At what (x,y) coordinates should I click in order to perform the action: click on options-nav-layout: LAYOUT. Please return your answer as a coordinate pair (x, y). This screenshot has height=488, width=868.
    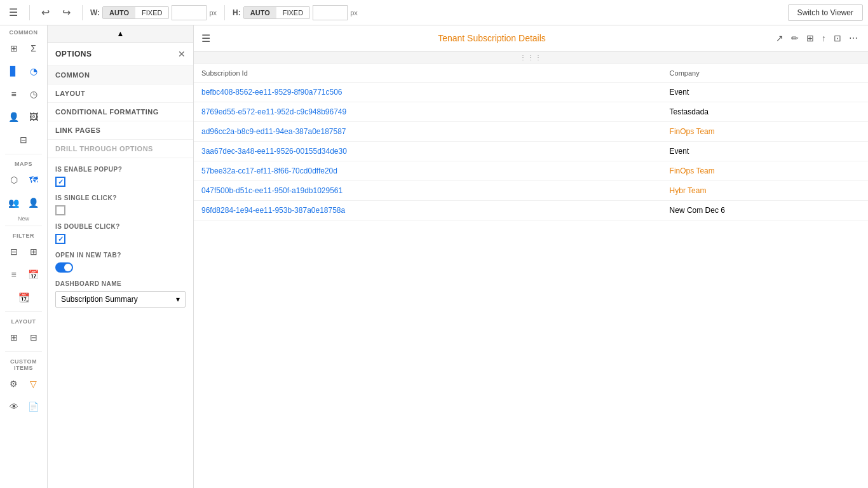
    Looking at the image, I should click on (121, 94).